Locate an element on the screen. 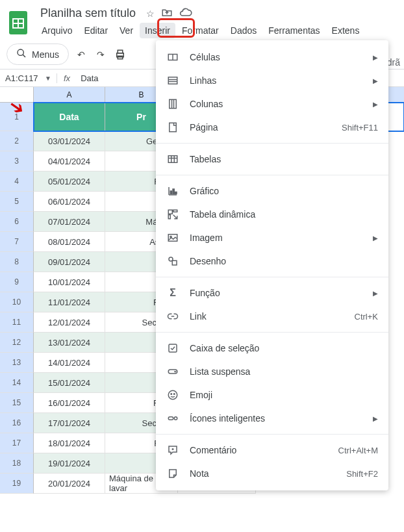 The width and height of the screenshot is (404, 532). cell: 04/01/2024 is located at coordinates (69, 161).